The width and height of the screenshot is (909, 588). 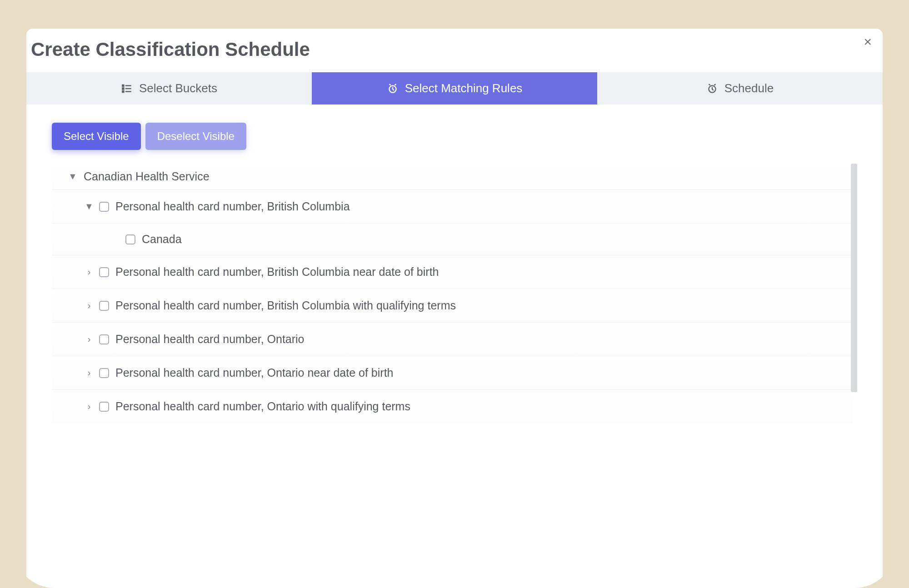 I want to click on tree-item: ▼ Personal health card number, British C…, so click(x=452, y=206).